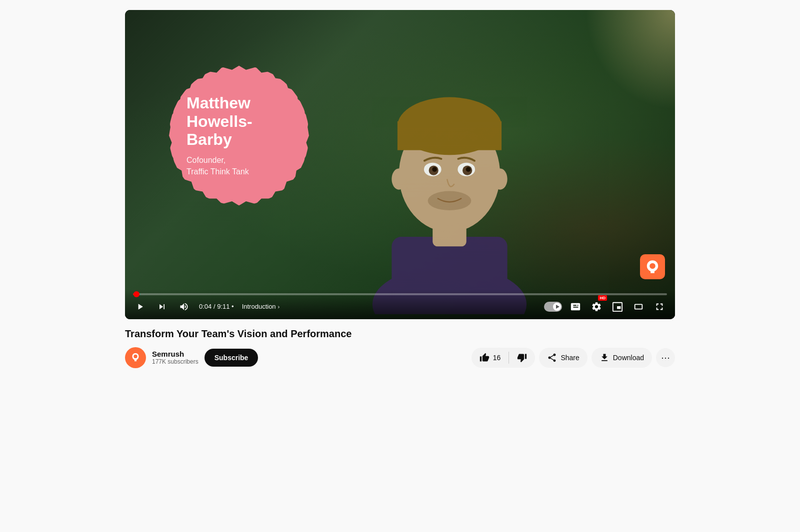 The height and width of the screenshot is (532, 800). Describe the element at coordinates (553, 307) in the screenshot. I see `toggle-track` at that location.